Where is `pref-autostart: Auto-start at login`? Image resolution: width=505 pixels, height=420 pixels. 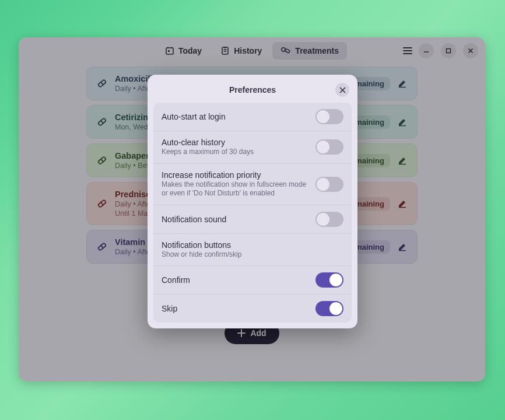
pref-autostart: Auto-start at login is located at coordinates (253, 117).